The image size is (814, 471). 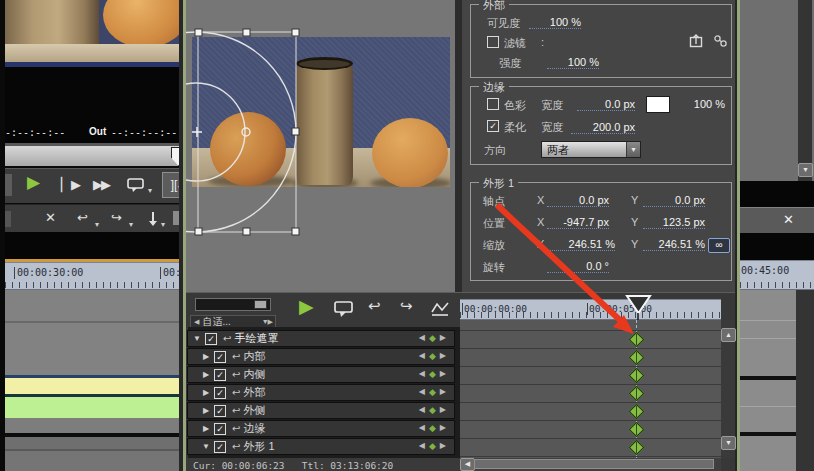 What do you see at coordinates (728, 443) in the screenshot?
I see `kf-scroll-down: ▼` at bounding box center [728, 443].